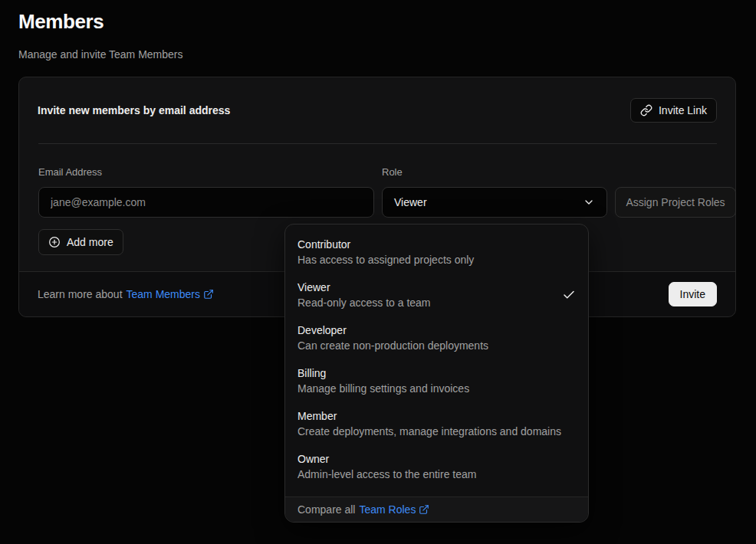  I want to click on role-option-title: Member, so click(437, 416).